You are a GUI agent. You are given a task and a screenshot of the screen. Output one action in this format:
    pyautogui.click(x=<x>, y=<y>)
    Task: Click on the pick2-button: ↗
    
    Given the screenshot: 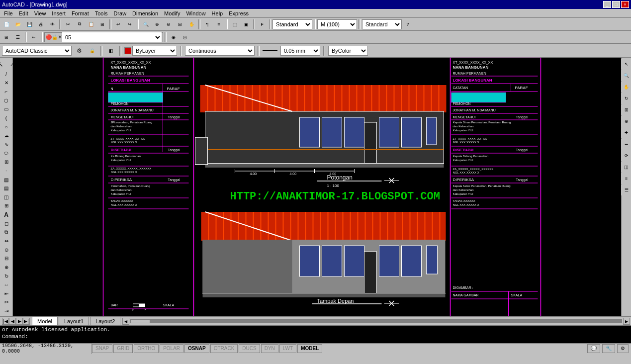 What is the action you would take?
    pyautogui.click(x=10, y=64)
    